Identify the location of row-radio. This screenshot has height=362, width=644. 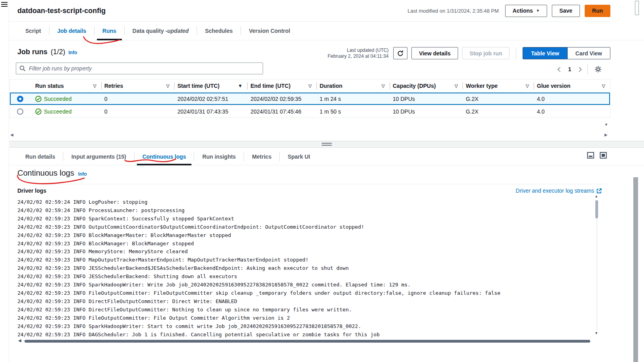
(20, 112).